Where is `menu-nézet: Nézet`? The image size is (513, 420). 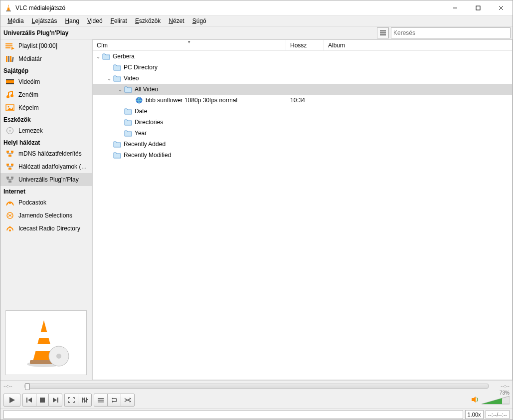
menu-nézet: Nézet is located at coordinates (176, 21).